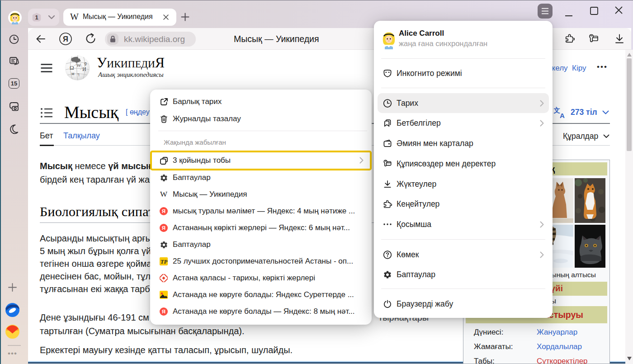  I want to click on svg-text: ד, so click(79, 75).